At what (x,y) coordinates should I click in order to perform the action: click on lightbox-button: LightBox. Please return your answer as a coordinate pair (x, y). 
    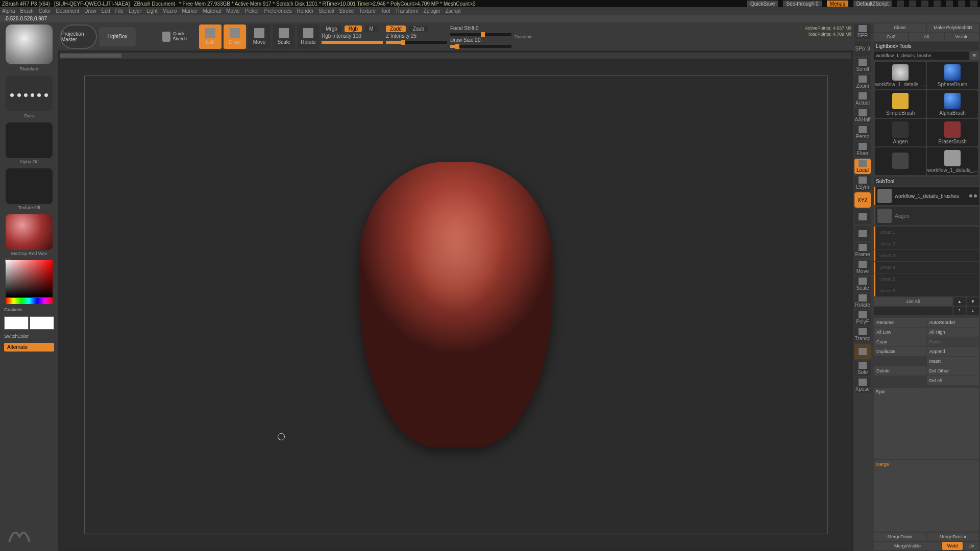
    Looking at the image, I should click on (117, 37).